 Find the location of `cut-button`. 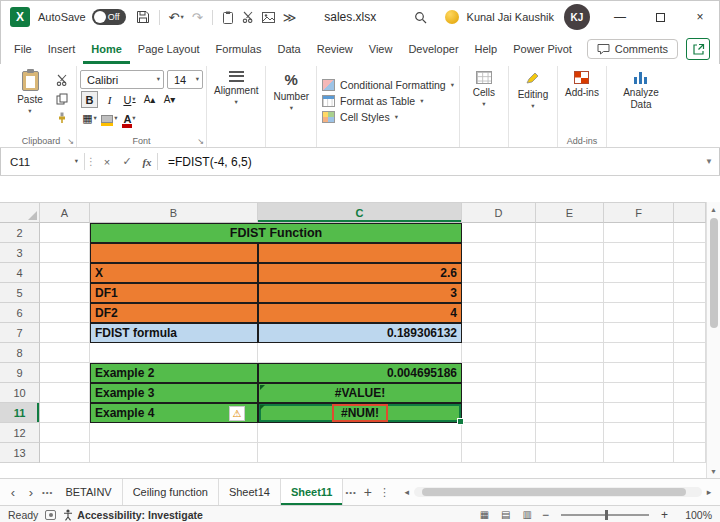

cut-button is located at coordinates (62, 80).